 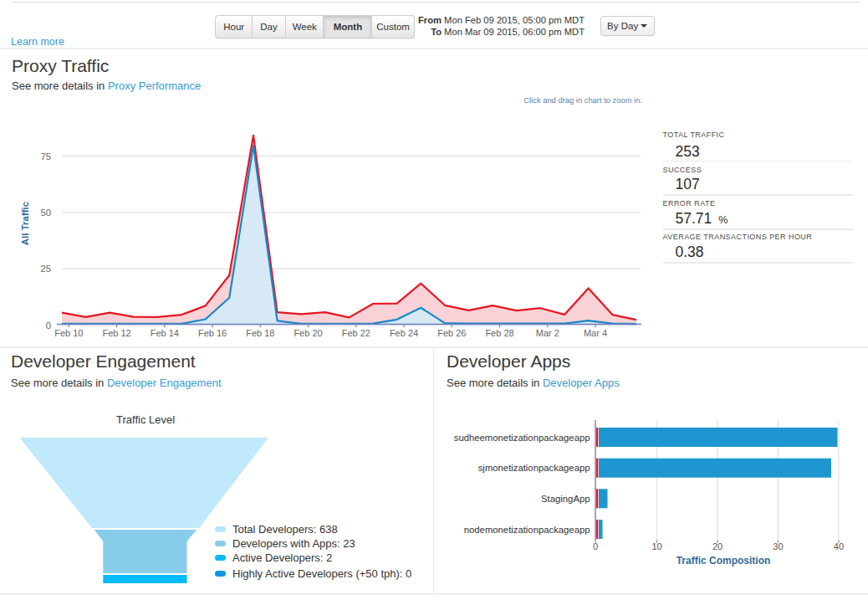 I want to click on svg-text: sudheemonetizationpackageapp, so click(x=522, y=438).